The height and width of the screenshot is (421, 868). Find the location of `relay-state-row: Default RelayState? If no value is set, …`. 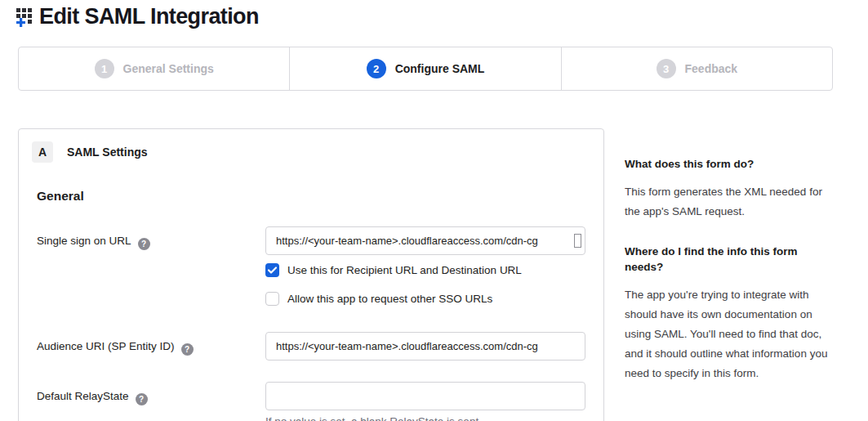

relay-state-row: Default RelayState? If no value is set, … is located at coordinates (314, 401).